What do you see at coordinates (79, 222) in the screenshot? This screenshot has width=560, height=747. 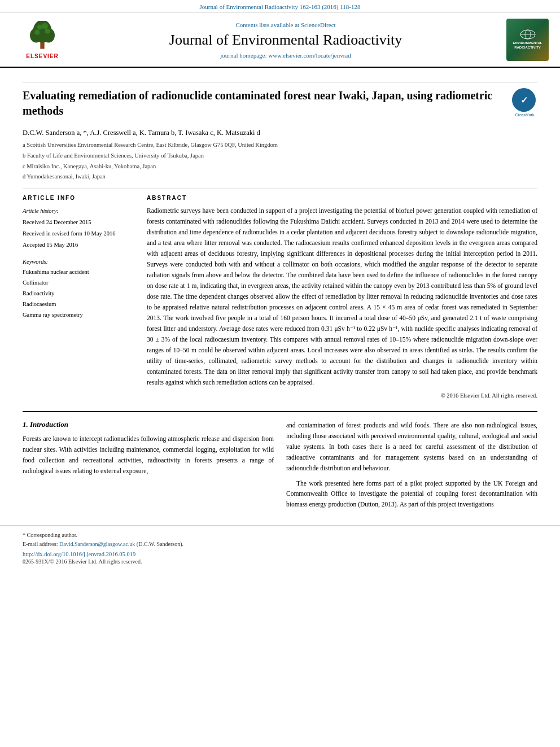 I see `received-date: Received 24 December 2015` at bounding box center [79, 222].